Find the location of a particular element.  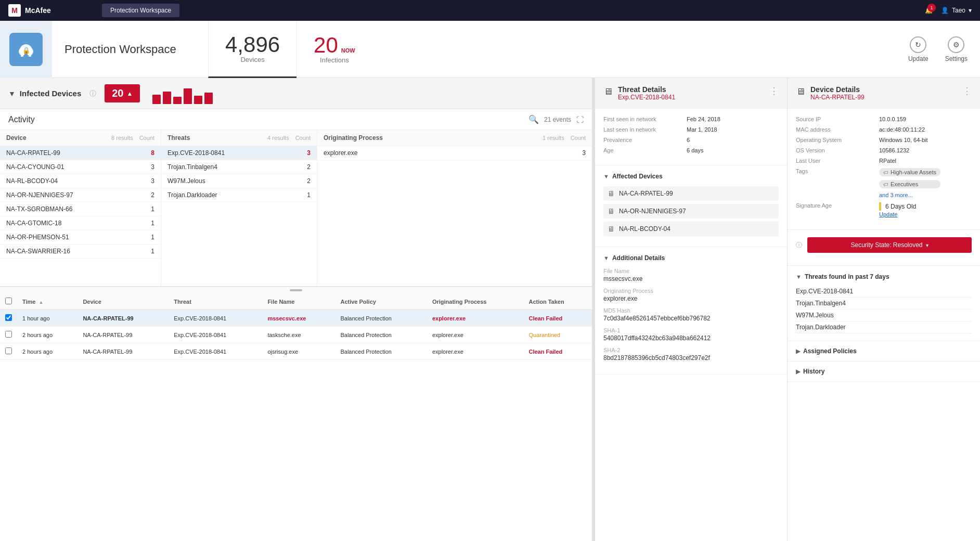

settings-button: ⚙ Settings is located at coordinates (956, 49).